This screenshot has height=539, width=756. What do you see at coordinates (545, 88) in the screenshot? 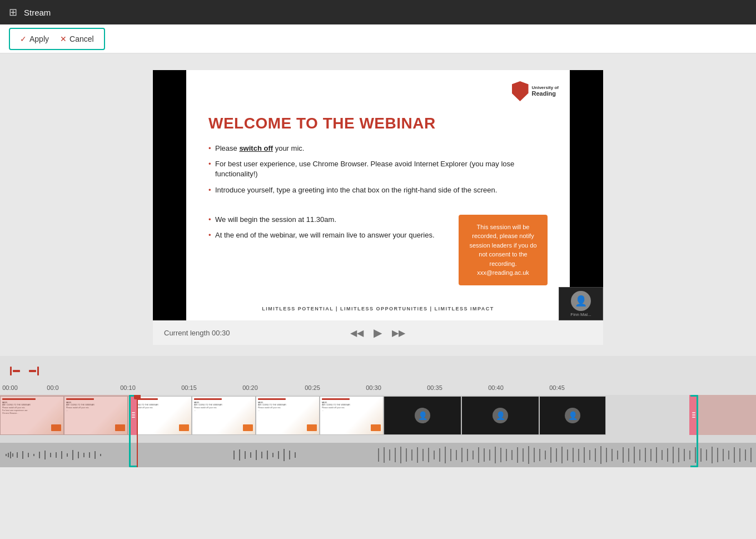
I see `logo-uni: University of` at bounding box center [545, 88].